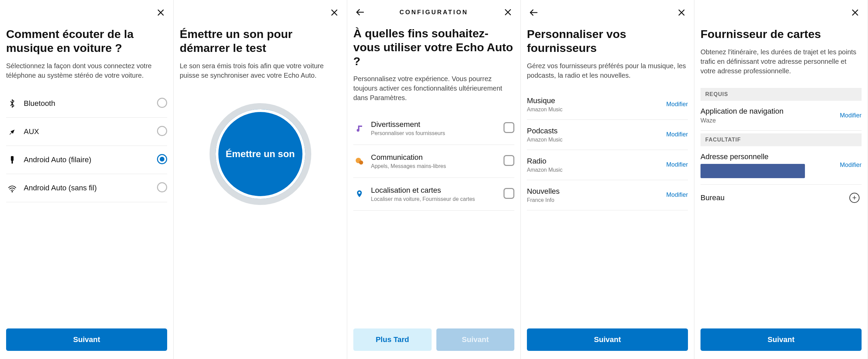 The height and width of the screenshot is (359, 868). I want to click on option-android-auto-wireless: Android Auto (sans fil), so click(87, 188).